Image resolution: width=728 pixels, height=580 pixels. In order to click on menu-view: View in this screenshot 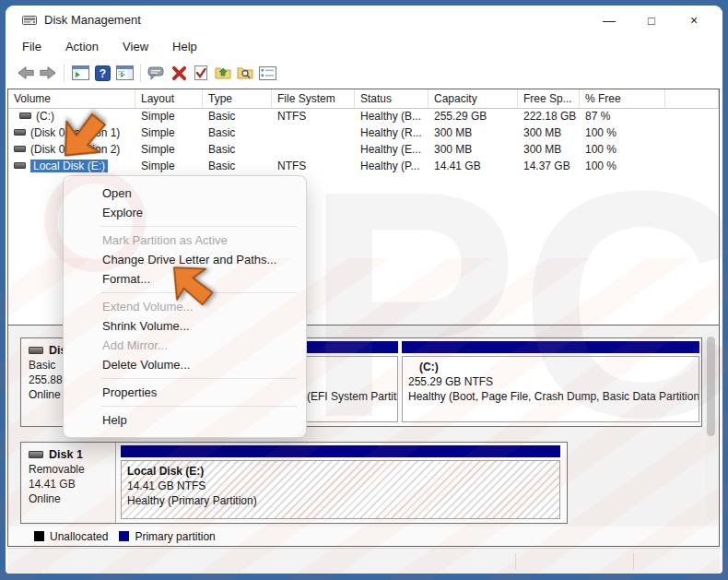, I will do `click(135, 46)`.